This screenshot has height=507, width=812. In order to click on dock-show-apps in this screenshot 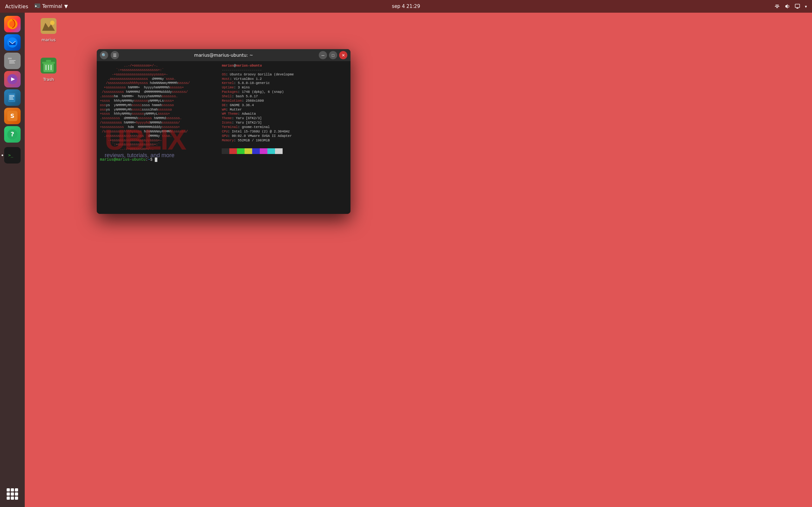, I will do `click(12, 494)`.